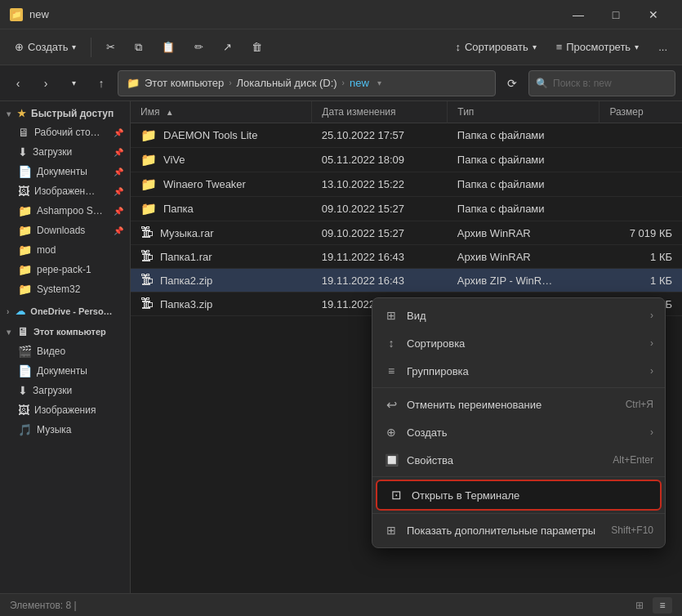  I want to click on search-box: 🔍 Поиск в: new, so click(602, 83).